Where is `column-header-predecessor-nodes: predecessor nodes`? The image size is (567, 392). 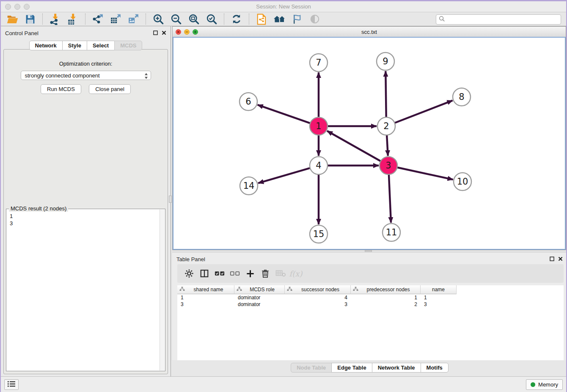 column-header-predecessor-nodes: predecessor nodes is located at coordinates (386, 290).